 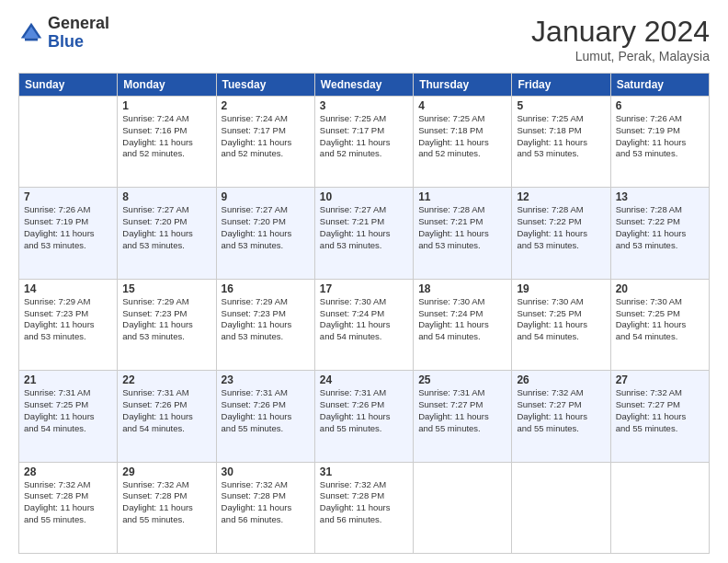 I want to click on calendar-cell: 9Sunrise: 7:27 AM Sunset: 7:20 PM Daylig…, so click(x=265, y=234).